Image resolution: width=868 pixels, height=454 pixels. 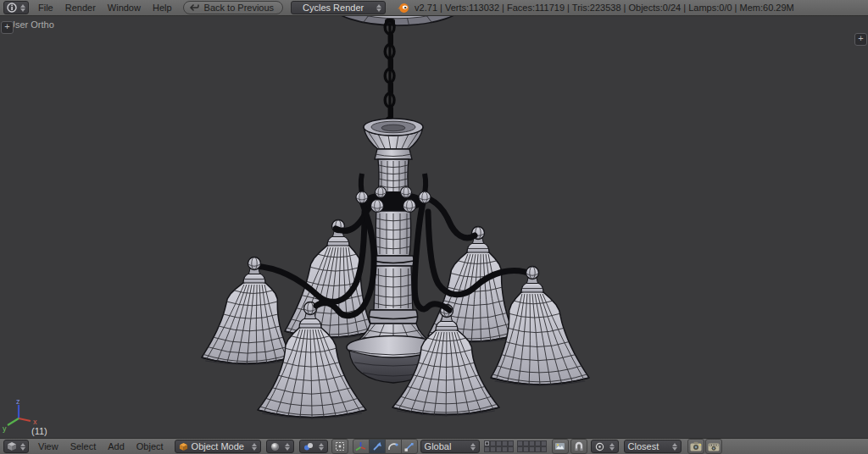 What do you see at coordinates (48, 446) in the screenshot?
I see `menu-view: View` at bounding box center [48, 446].